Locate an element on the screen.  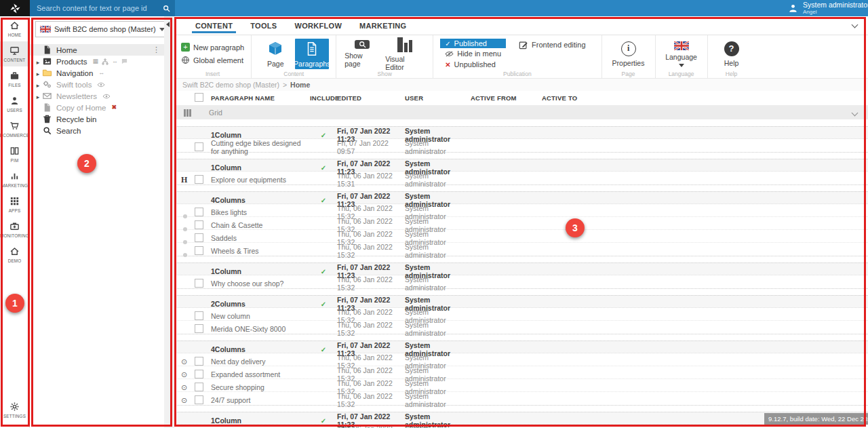
paragraph-row: Tips & Tricks Thu, 06 Jan 2022 15:33 Sys… is located at coordinates (521, 426).